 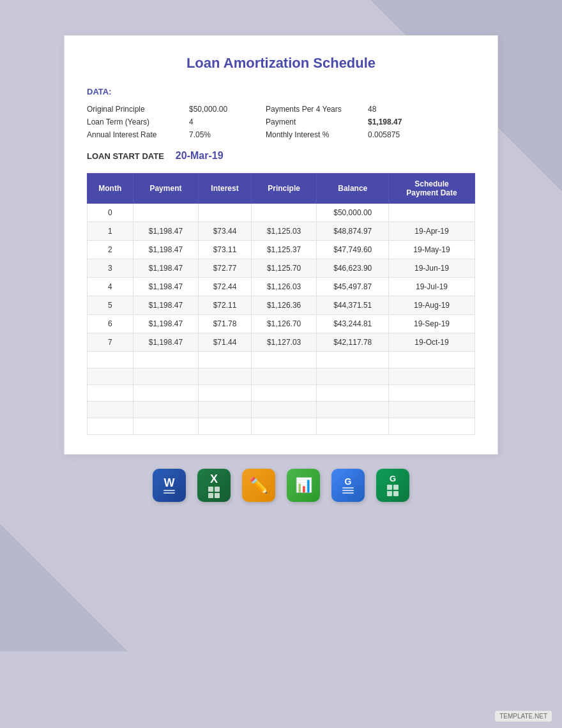 I want to click on cell-principle: $1,125.37, so click(x=284, y=250).